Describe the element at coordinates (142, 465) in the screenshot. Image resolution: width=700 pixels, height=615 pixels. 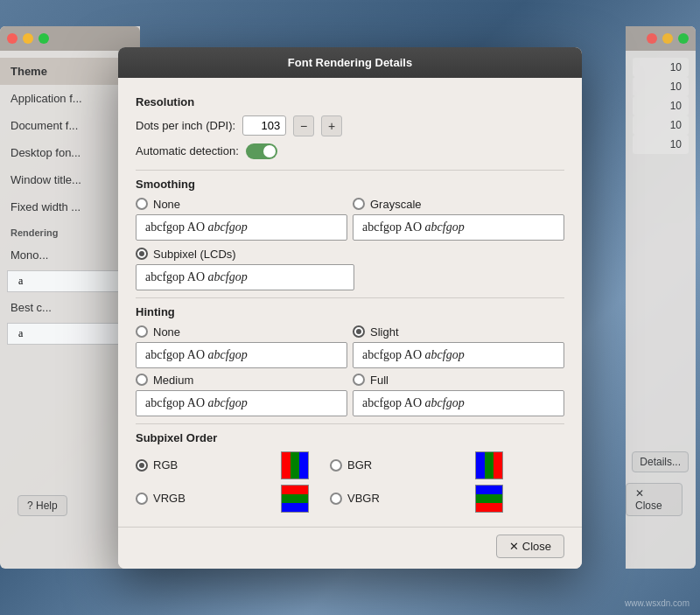
I see `subpixel-rgb-radio` at that location.